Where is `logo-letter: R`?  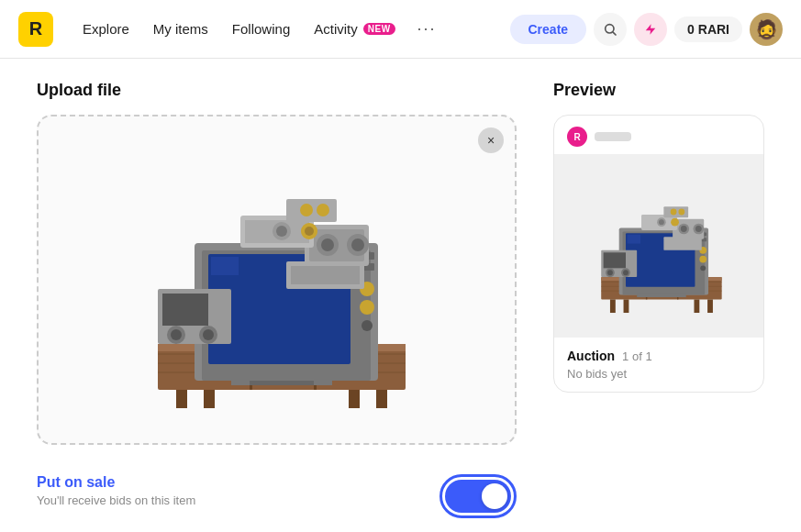
logo-letter: R is located at coordinates (36, 29).